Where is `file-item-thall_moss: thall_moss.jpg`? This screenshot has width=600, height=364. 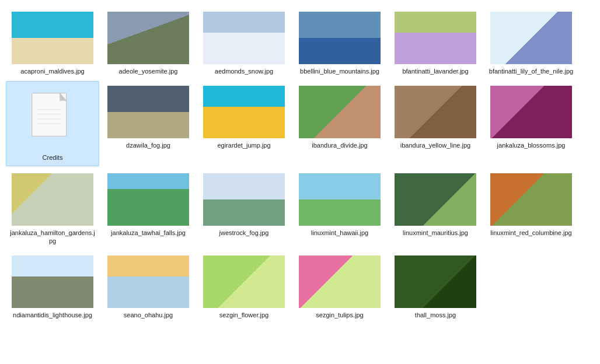 file-item-thall_moss: thall_moss.jpg is located at coordinates (435, 287).